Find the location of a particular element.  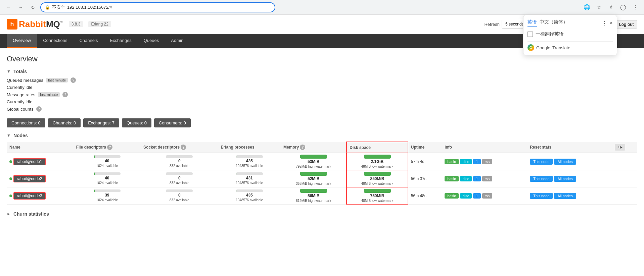

forward-button: → is located at coordinates (21, 7).